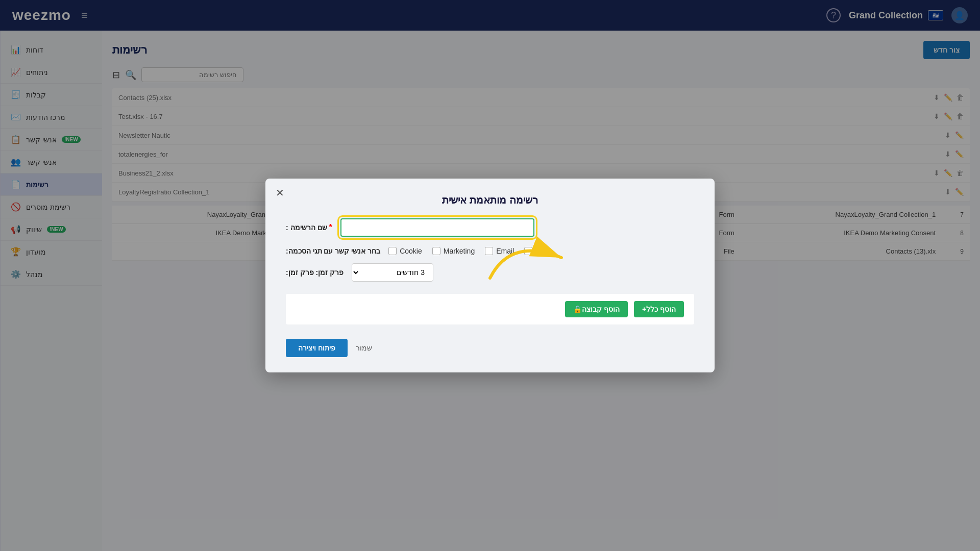 This screenshot has width=980, height=551. Describe the element at coordinates (490, 309) in the screenshot. I see `add-buttons-row: הוסף כלל+ הוסף קבוצה🔒` at that location.